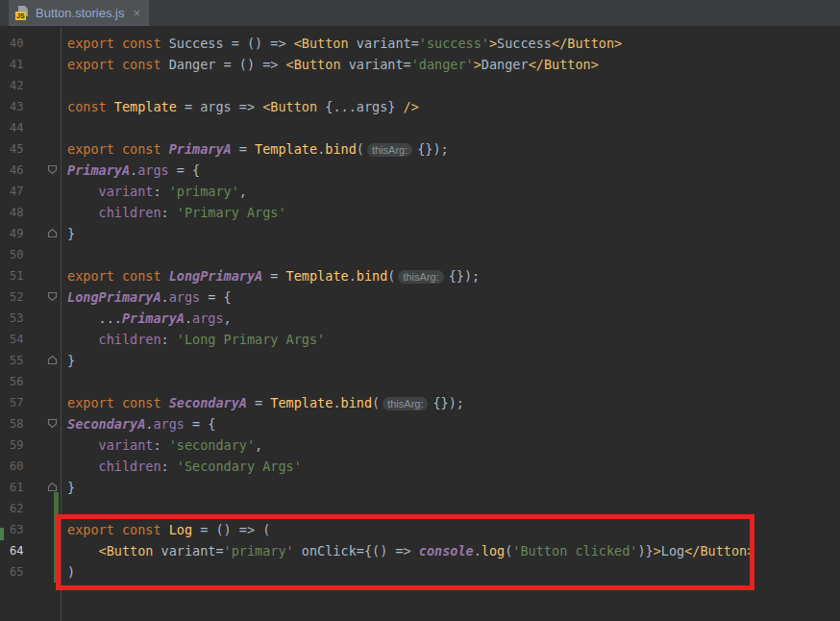 The width and height of the screenshot is (840, 621). I want to click on code-line-59: 59 variant: 'secondary',, so click(420, 445).